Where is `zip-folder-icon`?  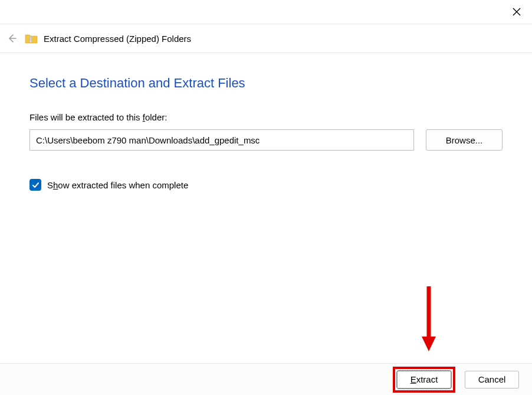 zip-folder-icon is located at coordinates (31, 38).